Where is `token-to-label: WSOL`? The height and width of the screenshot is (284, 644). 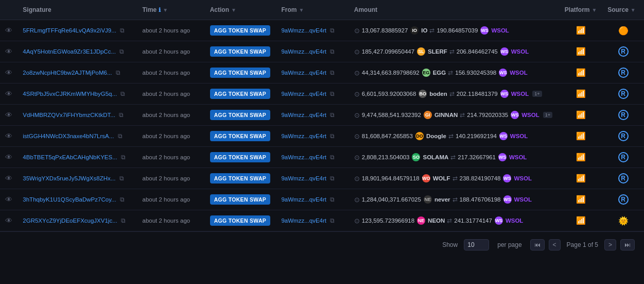 token-to-label: WSOL is located at coordinates (515, 221).